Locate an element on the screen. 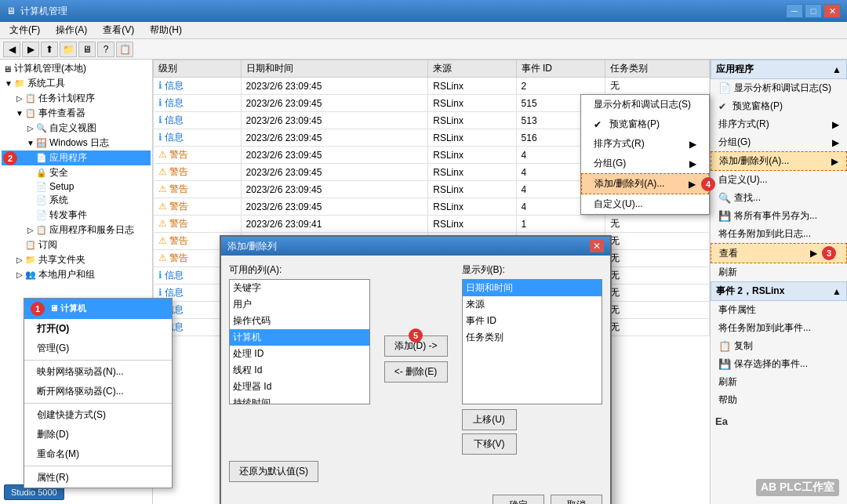 The height and width of the screenshot is (504, 847). copy-icon: 📋 is located at coordinates (725, 346).